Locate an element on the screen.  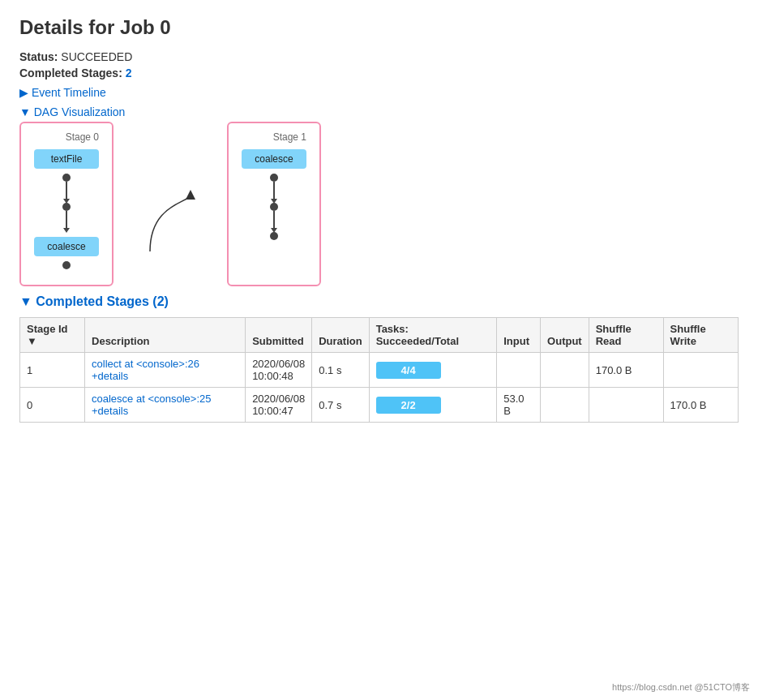
stages-table: Stage Id ▼ Description Submitted Duratio… is located at coordinates (379, 370).